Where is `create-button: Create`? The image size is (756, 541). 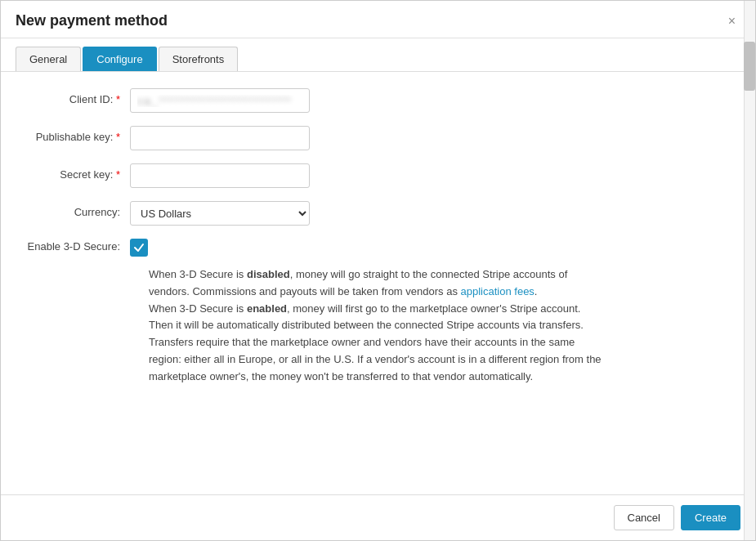
create-button: Create is located at coordinates (711, 518).